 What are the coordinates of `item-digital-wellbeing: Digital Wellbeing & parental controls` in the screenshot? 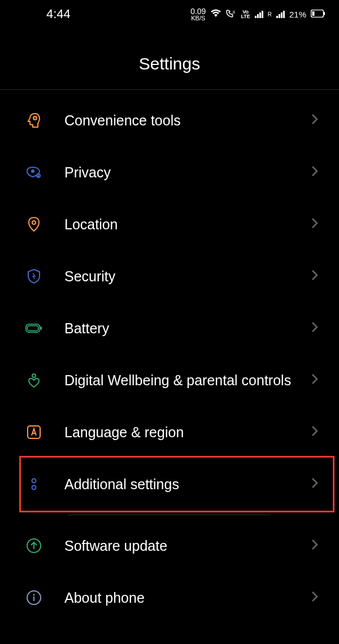 It's located at (169, 380).